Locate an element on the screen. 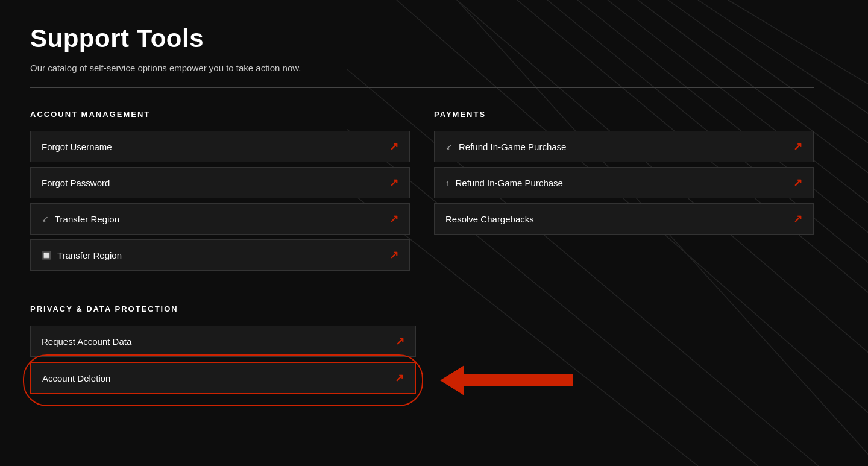 The image size is (868, 466). forgot-username-wrapper: Forgot Username ↗ is located at coordinates (220, 146).